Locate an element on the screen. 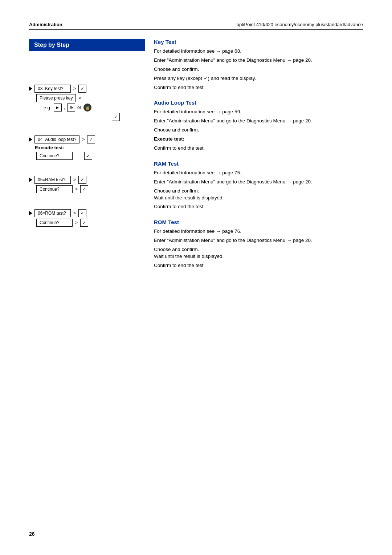  check-btn-4: ✓ is located at coordinates (82, 180).